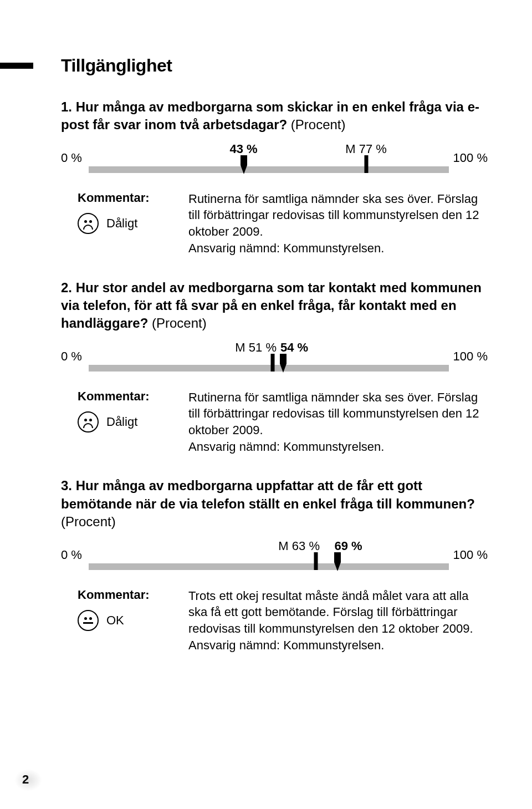  Describe the element at coordinates (270, 115) in the screenshot. I see `question-body: Hur många av medborgarna som skickar in …` at that location.